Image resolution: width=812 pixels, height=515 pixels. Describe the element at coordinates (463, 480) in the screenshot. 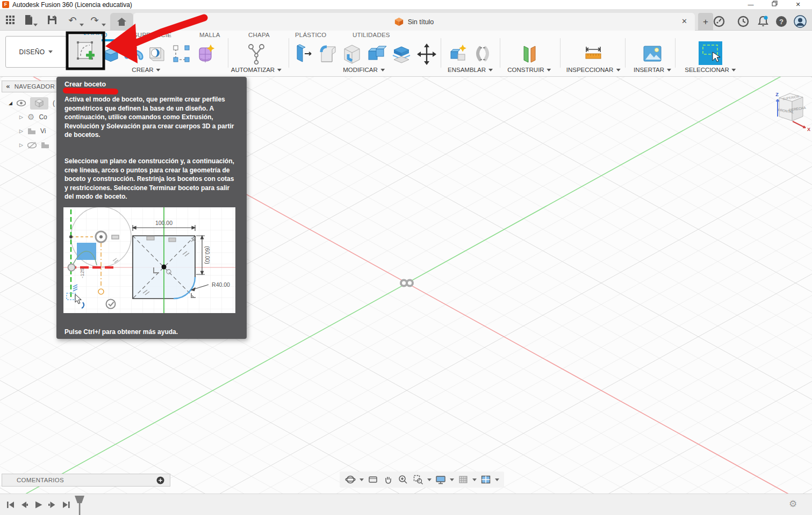

I see `grid-settings-button` at that location.